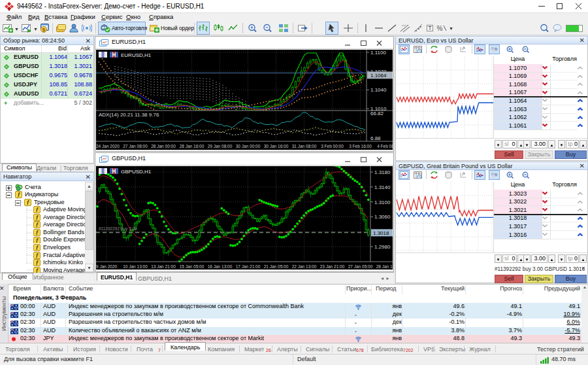  What do you see at coordinates (333, 267) in the screenshot?
I see `svg-text: 23 Jan 21:00` at bounding box center [333, 267].